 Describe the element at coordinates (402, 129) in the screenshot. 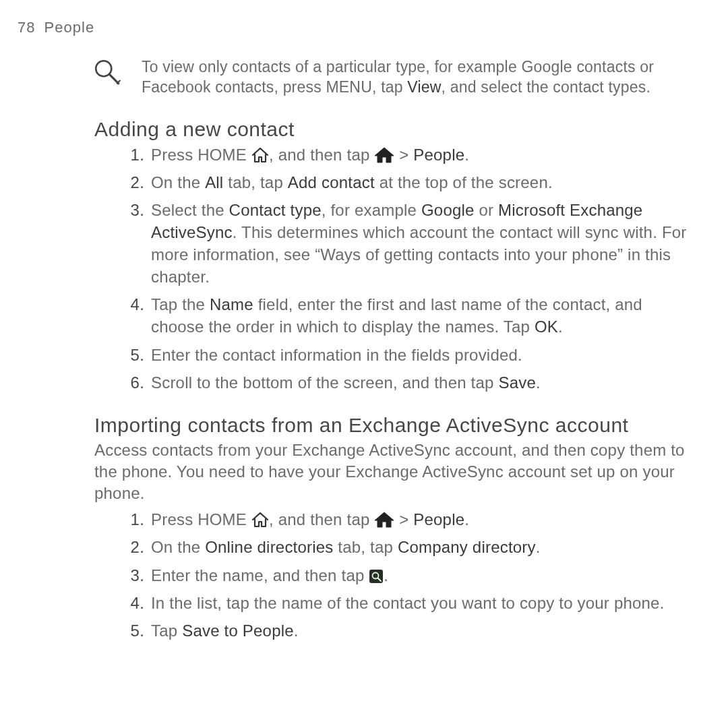

I see `heading-adding-contact: Adding a new contact` at that location.